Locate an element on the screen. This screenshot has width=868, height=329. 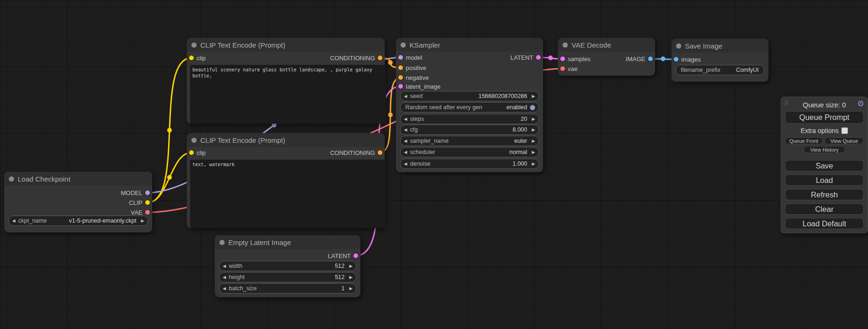
widget-height: ◀ height 512 ▶ is located at coordinates (288, 277).